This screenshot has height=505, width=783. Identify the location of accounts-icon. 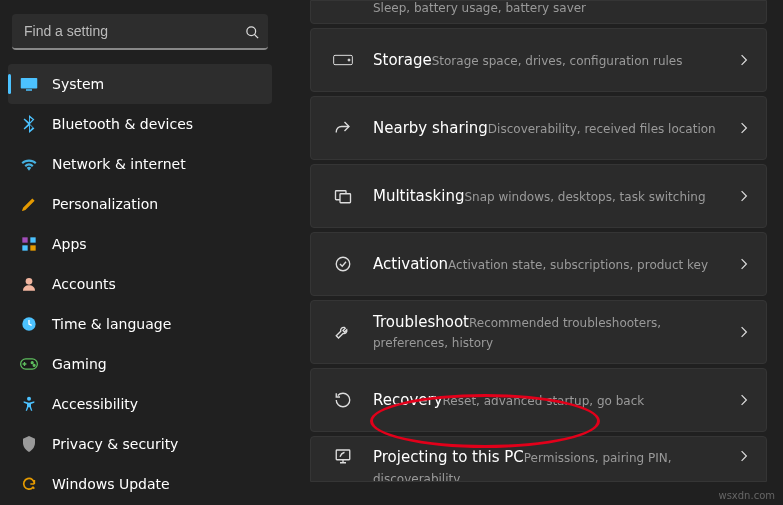
(29, 284).